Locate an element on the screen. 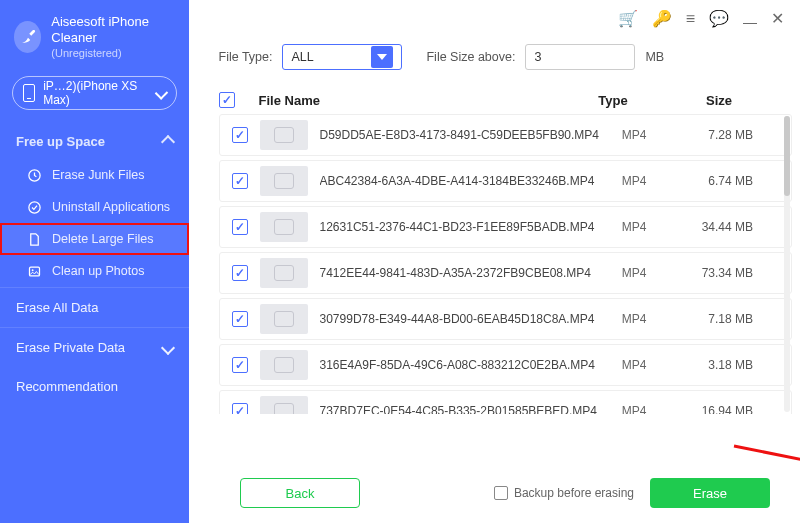  backup-label: Backup before erasing is located at coordinates (574, 493).